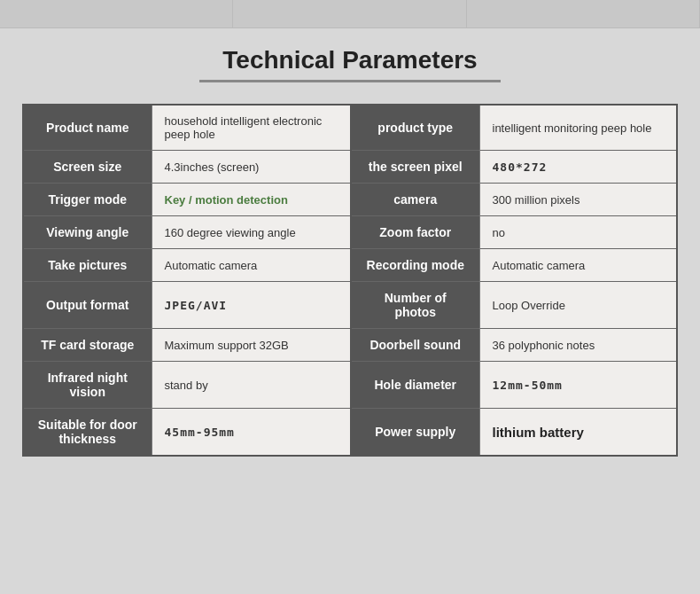  Describe the element at coordinates (415, 305) in the screenshot. I see `label-right-5: Number of photos` at that location.